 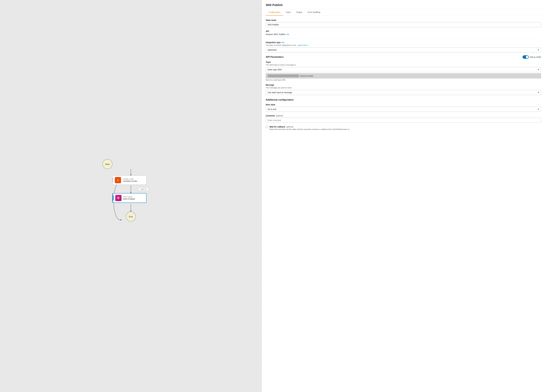 I want to click on state-name-input, so click(x=403, y=24).